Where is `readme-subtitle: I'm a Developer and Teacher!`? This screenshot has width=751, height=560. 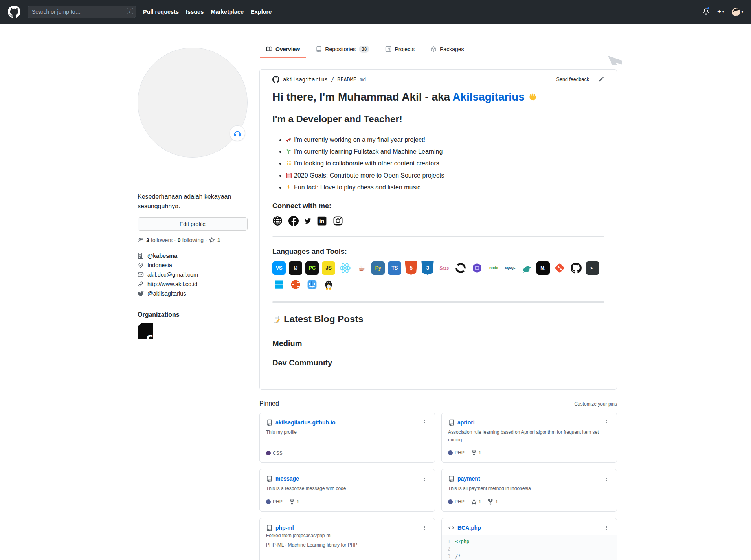
readme-subtitle: I'm a Developer and Teacher! is located at coordinates (438, 121).